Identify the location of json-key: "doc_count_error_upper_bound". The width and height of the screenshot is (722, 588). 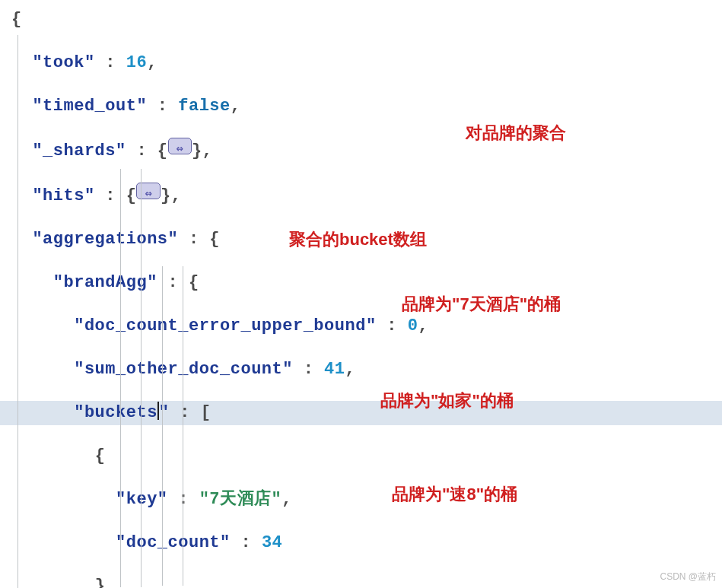
(225, 326).